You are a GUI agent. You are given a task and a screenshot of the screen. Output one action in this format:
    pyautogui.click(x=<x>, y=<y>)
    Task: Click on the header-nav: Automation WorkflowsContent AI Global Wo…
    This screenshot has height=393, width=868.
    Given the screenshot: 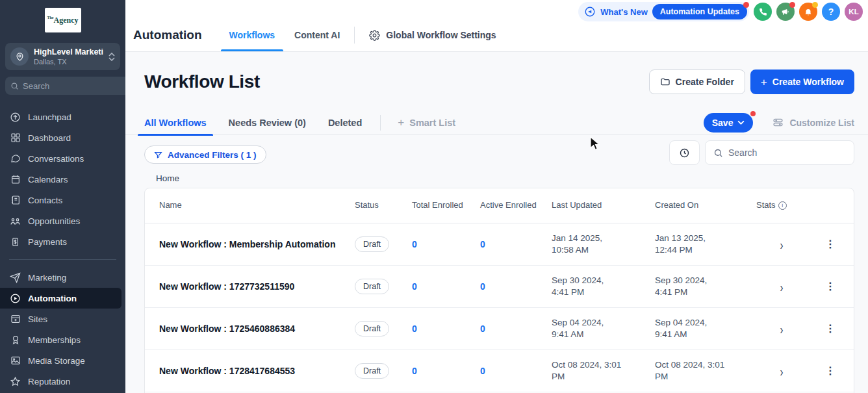 What is the action you would take?
    pyautogui.click(x=314, y=35)
    